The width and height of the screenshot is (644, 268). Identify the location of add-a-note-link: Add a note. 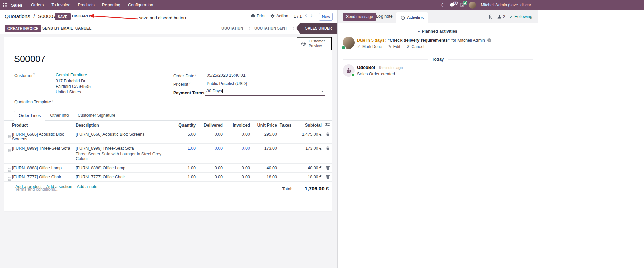
(87, 187).